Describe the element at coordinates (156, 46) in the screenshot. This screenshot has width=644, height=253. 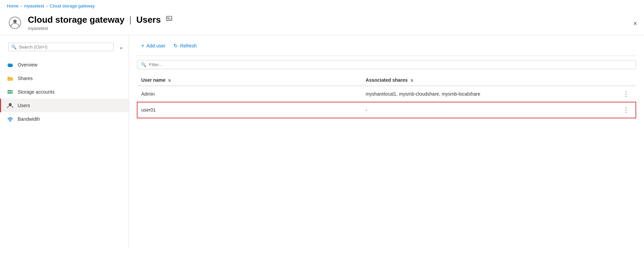
I see `add-user-label: Add user` at that location.